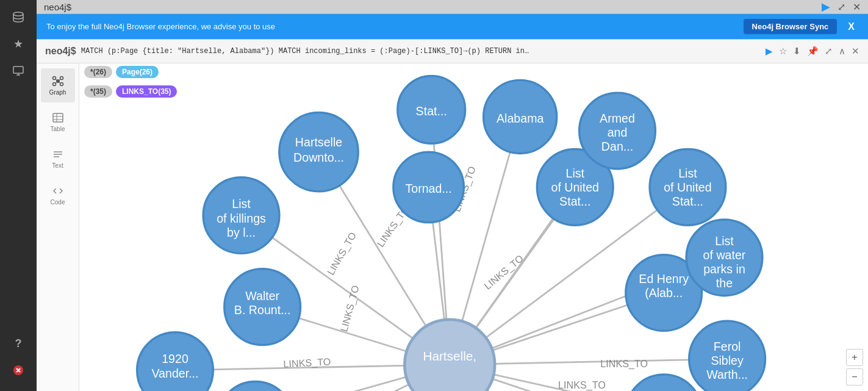 Image resolution: width=868 pixels, height=391 pixels. I want to click on top-close-button: ✕, so click(856, 7).